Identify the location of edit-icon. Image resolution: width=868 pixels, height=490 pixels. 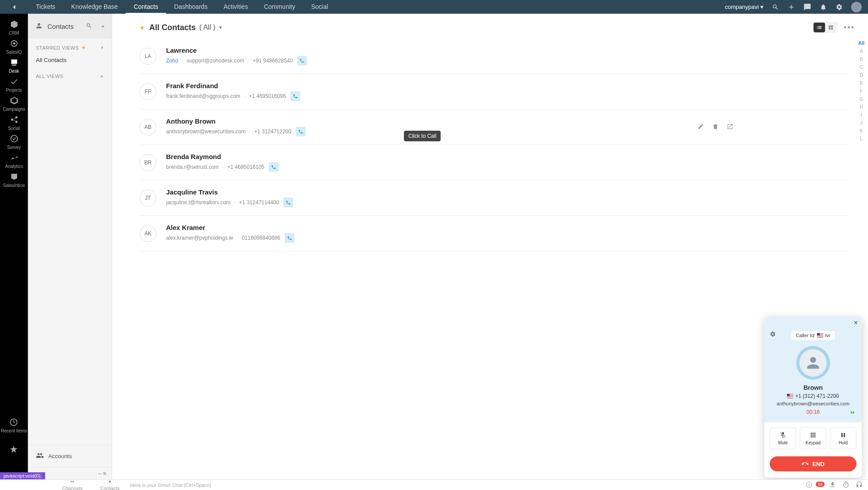
(701, 127).